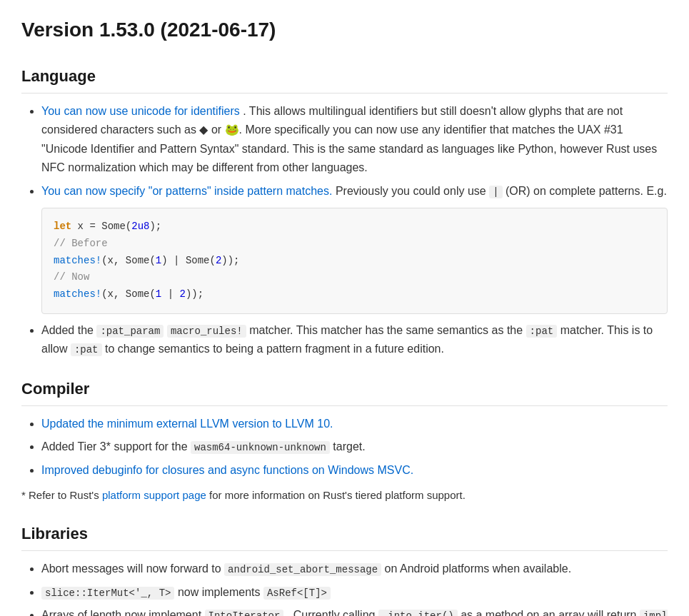  What do you see at coordinates (344, 495) in the screenshot?
I see `ref-note: * Refer to Rust's platform support page …` at bounding box center [344, 495].